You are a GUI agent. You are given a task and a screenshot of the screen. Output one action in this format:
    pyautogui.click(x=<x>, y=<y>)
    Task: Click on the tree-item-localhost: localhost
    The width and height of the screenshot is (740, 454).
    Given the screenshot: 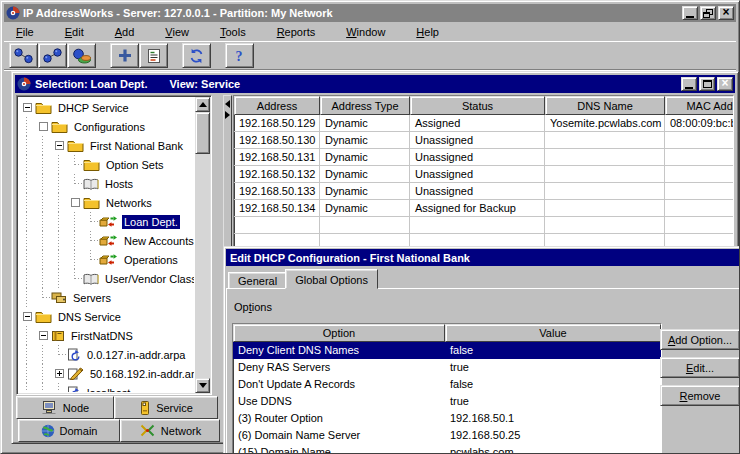 What is the action you would take?
    pyautogui.click(x=106, y=388)
    